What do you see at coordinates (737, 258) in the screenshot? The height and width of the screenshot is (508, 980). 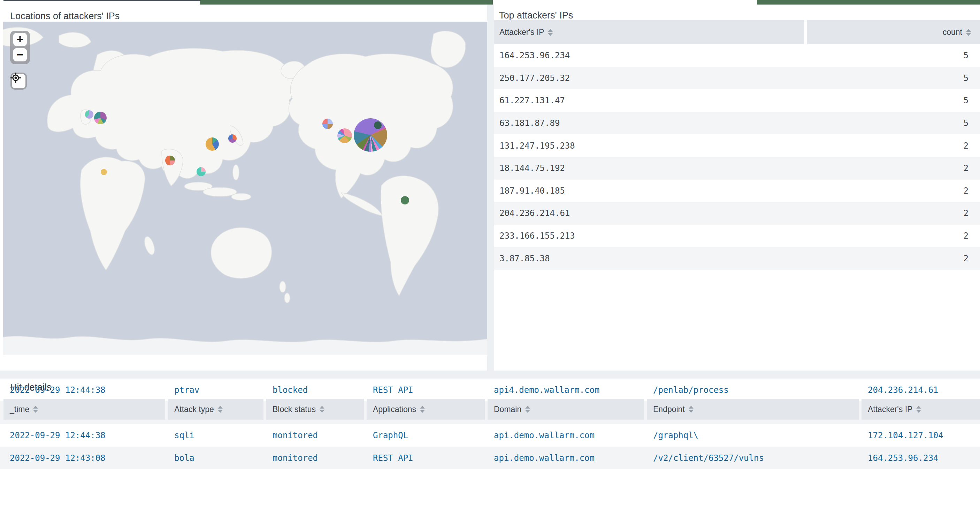 I see `table-row: 3.87.85.382` at bounding box center [737, 258].